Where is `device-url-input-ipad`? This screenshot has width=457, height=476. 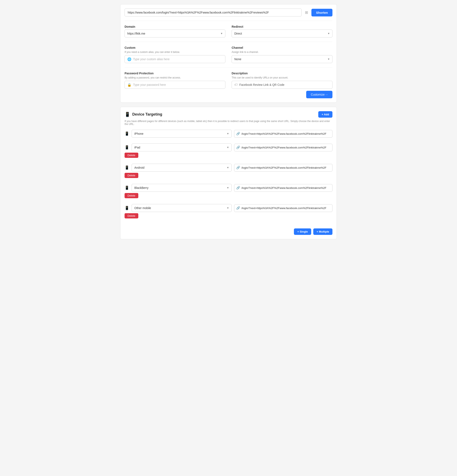
device-url-input-ipad is located at coordinates (283, 148).